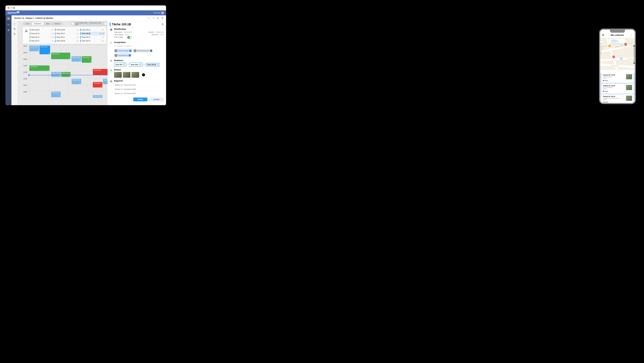 This screenshot has width=644, height=363. I want to click on report-link: Secteur 1A - Document 103A, so click(139, 85).